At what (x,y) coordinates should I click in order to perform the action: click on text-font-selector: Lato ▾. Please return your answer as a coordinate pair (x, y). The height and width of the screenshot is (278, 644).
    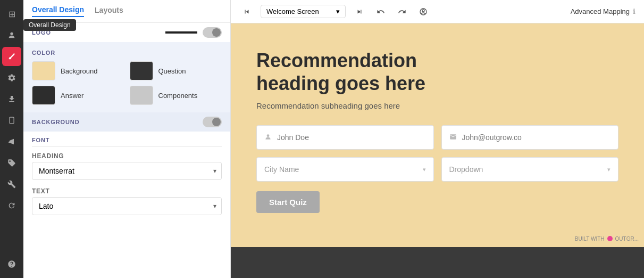
    Looking at the image, I should click on (127, 206).